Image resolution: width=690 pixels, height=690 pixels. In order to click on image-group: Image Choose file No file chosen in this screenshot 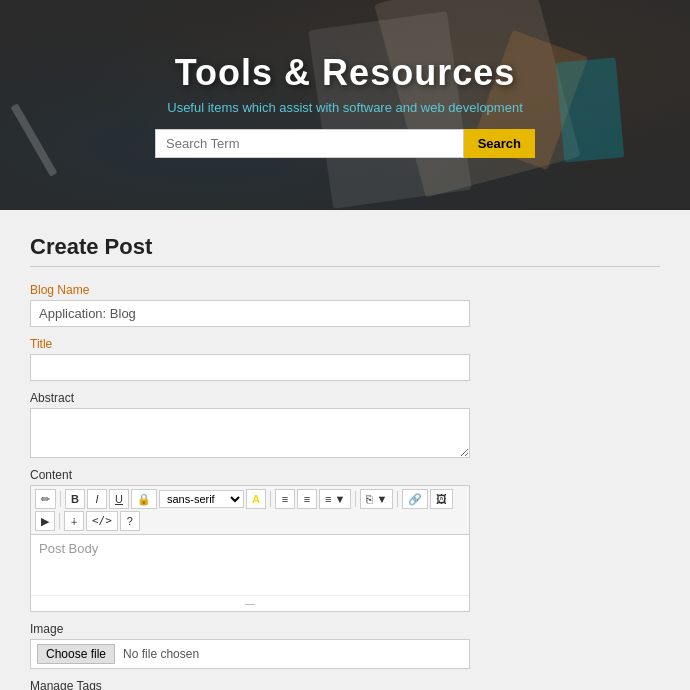, I will do `click(345, 646)`.